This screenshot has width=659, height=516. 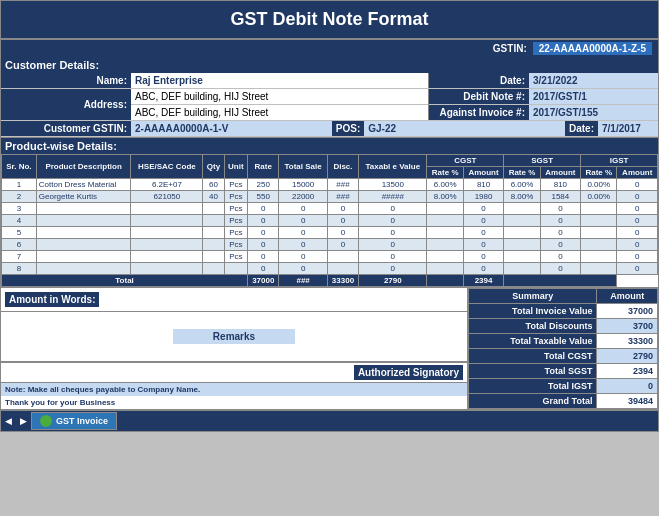 What do you see at coordinates (20, 245) in the screenshot?
I see `table-cell: 6` at bounding box center [20, 245].